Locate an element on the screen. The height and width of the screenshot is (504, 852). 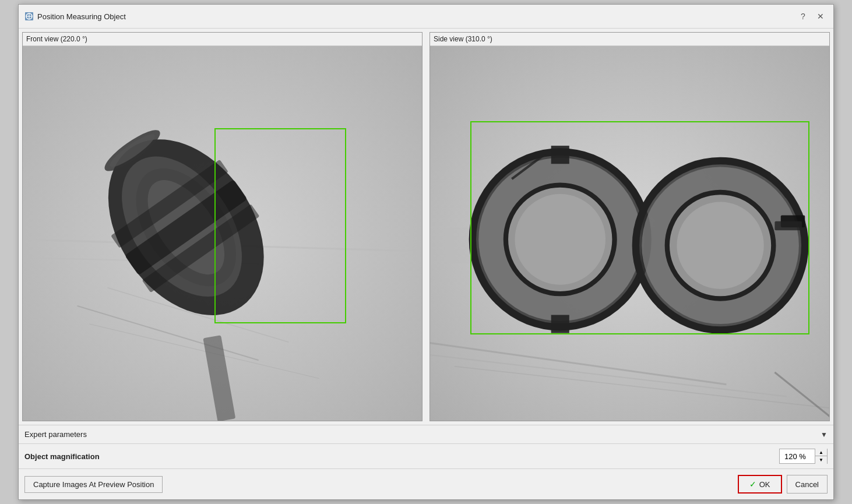
object-magnification-label: Object magnification is located at coordinates (62, 457).